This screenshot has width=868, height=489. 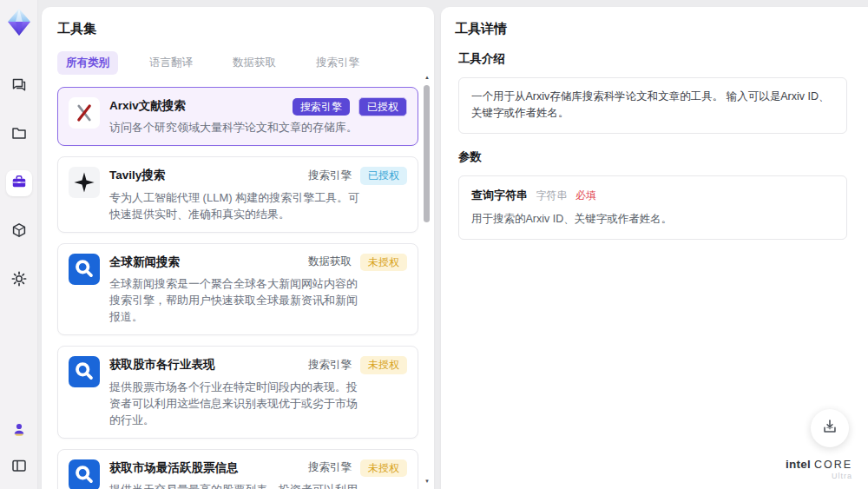 What do you see at coordinates (19, 232) in the screenshot?
I see `cube-icon` at bounding box center [19, 232].